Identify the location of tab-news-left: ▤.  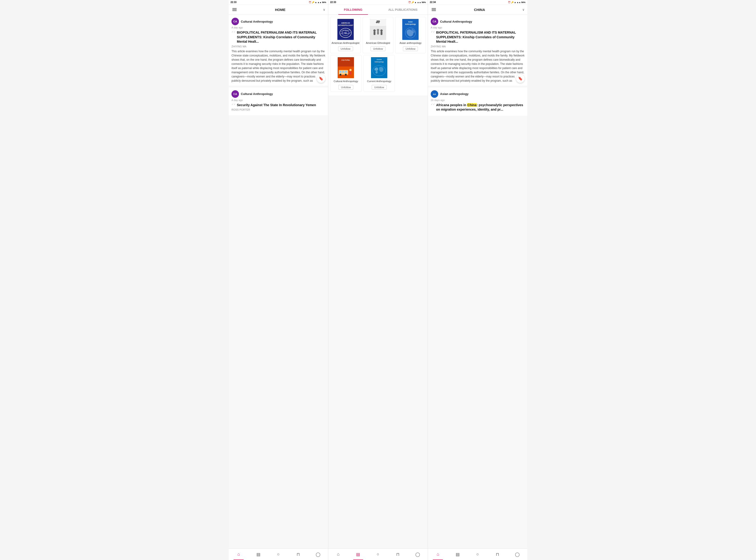
(258, 554).